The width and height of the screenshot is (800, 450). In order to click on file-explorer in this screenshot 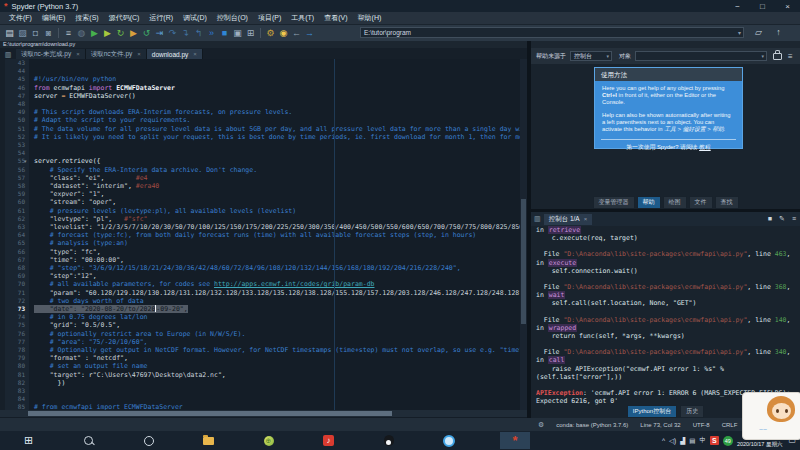, I will do `click(208, 440)`.